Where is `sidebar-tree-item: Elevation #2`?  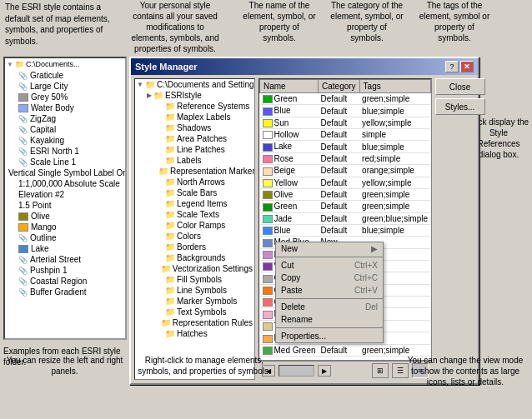 sidebar-tree-item: Elevation #2 is located at coordinates (65, 195).